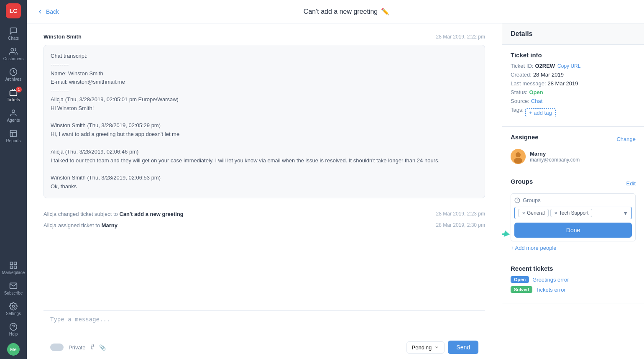 Image resolution: width=644 pixels, height=359 pixels. What do you see at coordinates (573, 213) in the screenshot?
I see `groups-input-row: ✕ General ✕ Tech Support ▼` at bounding box center [573, 213].